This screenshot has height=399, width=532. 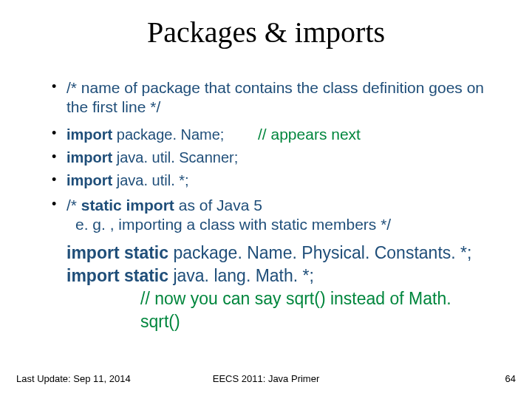 I want to click on bullet-import-scanner: import java. util. Scanner;, so click(x=270, y=158).